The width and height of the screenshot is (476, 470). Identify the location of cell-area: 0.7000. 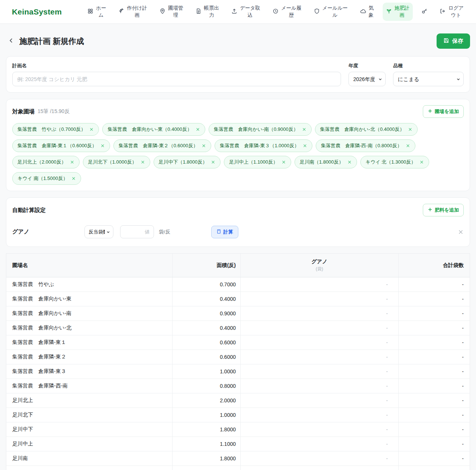
(206, 284).